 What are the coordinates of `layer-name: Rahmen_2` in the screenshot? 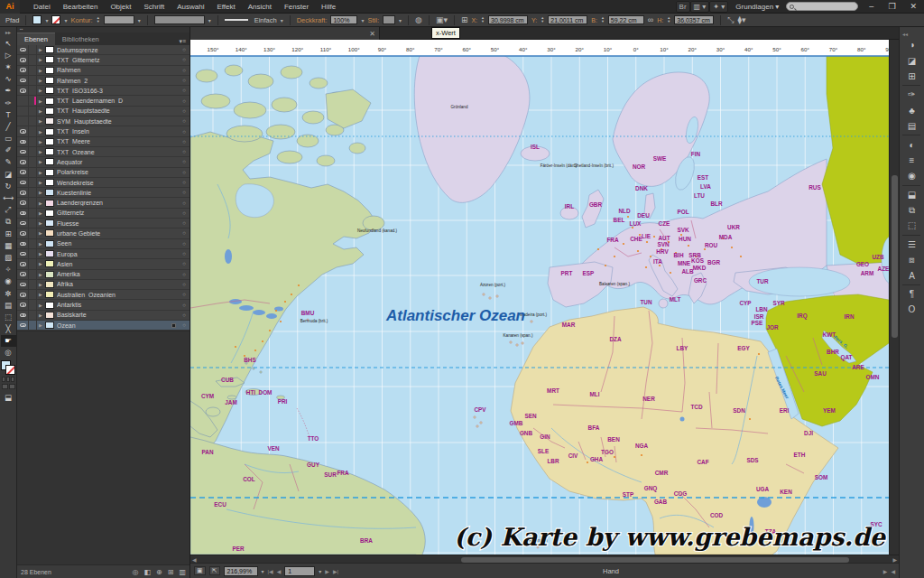 It's located at (117, 81).